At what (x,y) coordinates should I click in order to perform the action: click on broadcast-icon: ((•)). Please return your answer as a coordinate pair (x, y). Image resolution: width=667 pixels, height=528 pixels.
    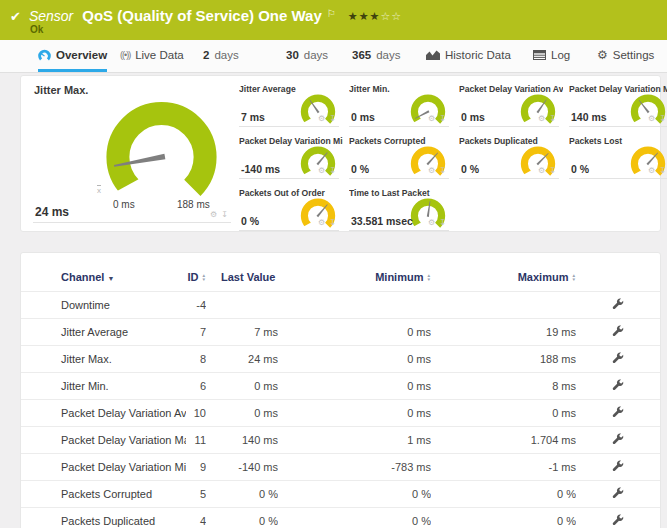
    Looking at the image, I should click on (125, 55).